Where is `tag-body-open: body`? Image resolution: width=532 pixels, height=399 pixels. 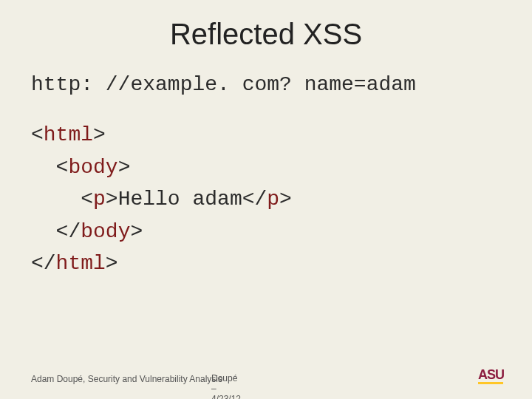
tag-body-open: body is located at coordinates (93, 167).